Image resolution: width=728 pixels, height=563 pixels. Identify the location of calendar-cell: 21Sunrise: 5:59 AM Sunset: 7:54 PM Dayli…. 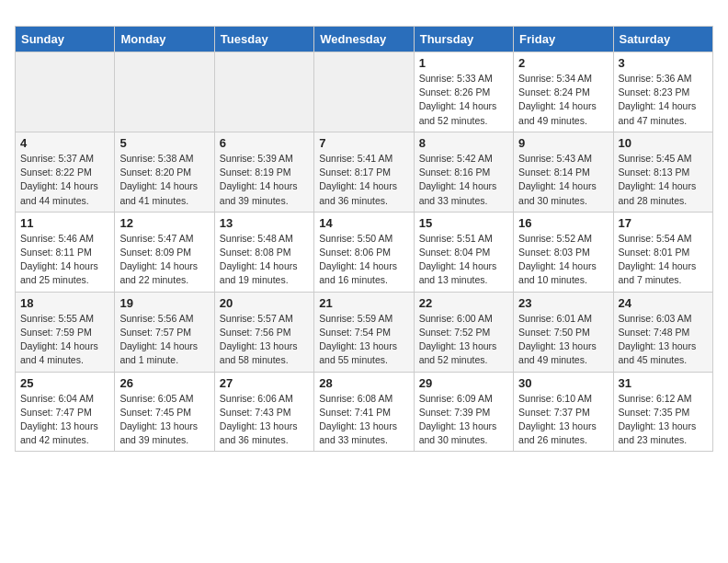
(364, 331).